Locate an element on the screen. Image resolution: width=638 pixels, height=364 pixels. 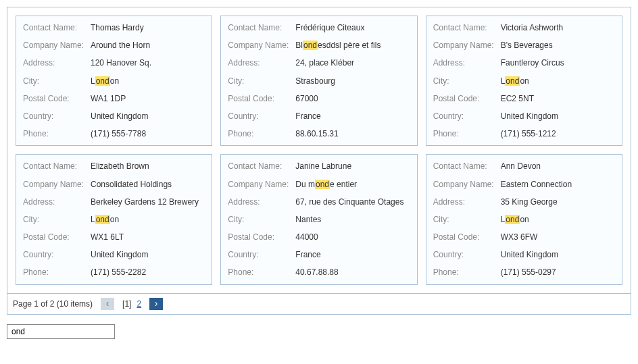
field-row: Phone:(171) 555-0297 is located at coordinates (524, 272).